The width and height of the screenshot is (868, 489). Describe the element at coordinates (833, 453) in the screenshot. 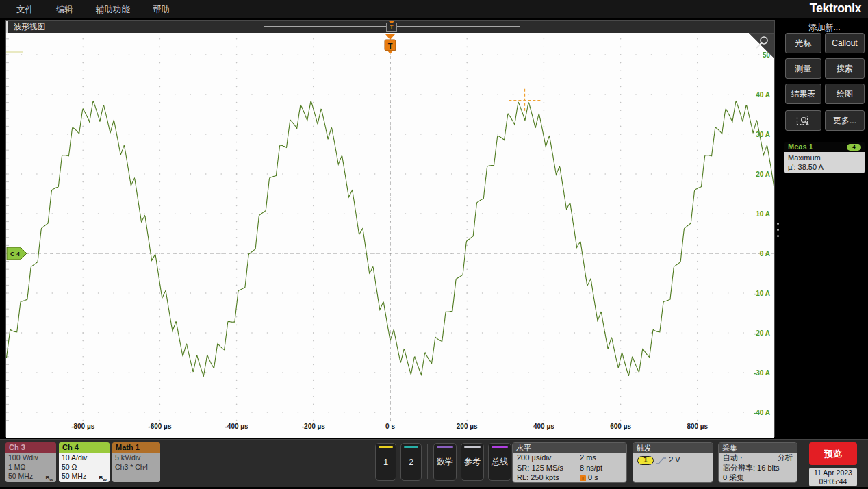

I see `preview-button: 预览` at that location.